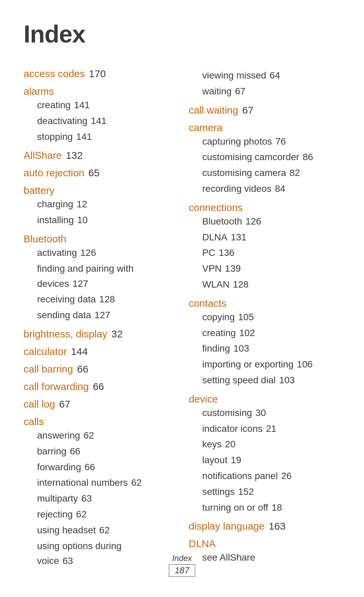 Image resolution: width=364 pixels, height=597 pixels. I want to click on index-heading: connections, so click(216, 208).